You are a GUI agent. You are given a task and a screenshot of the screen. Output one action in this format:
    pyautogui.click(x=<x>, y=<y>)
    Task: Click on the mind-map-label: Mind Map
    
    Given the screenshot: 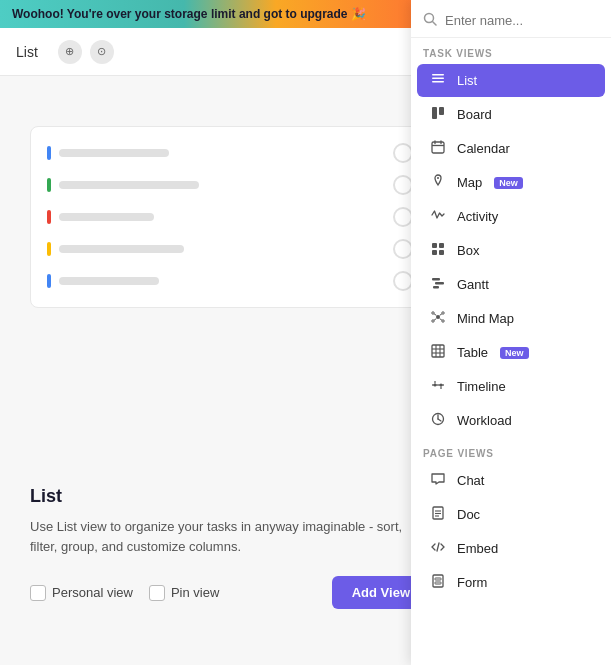 What is the action you would take?
    pyautogui.click(x=486, y=318)
    